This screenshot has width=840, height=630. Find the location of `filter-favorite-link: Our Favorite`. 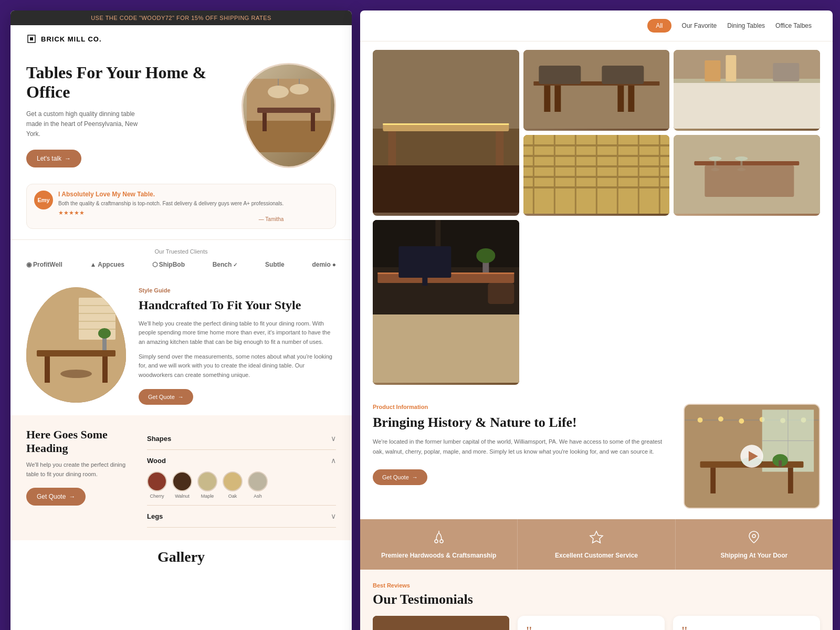

filter-favorite-link: Our Favorite is located at coordinates (699, 26).